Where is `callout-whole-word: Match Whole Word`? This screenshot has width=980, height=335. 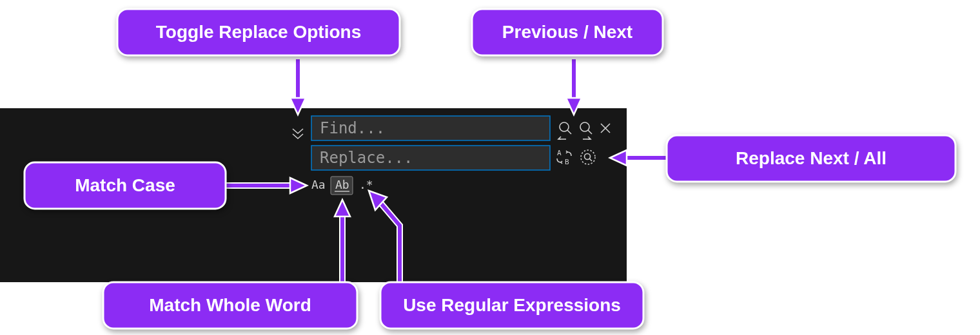 callout-whole-word: Match Whole Word is located at coordinates (230, 305).